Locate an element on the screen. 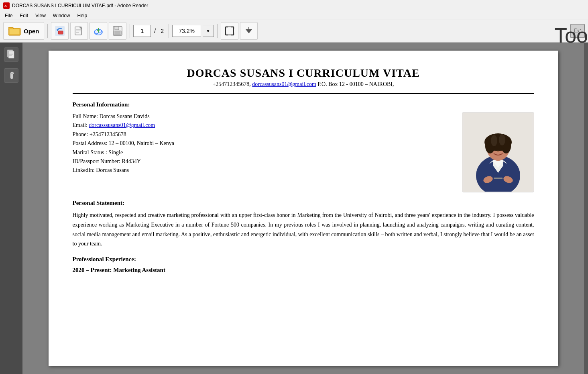 Image resolution: width=588 pixels, height=374 pixels. save-button is located at coordinates (118, 31).